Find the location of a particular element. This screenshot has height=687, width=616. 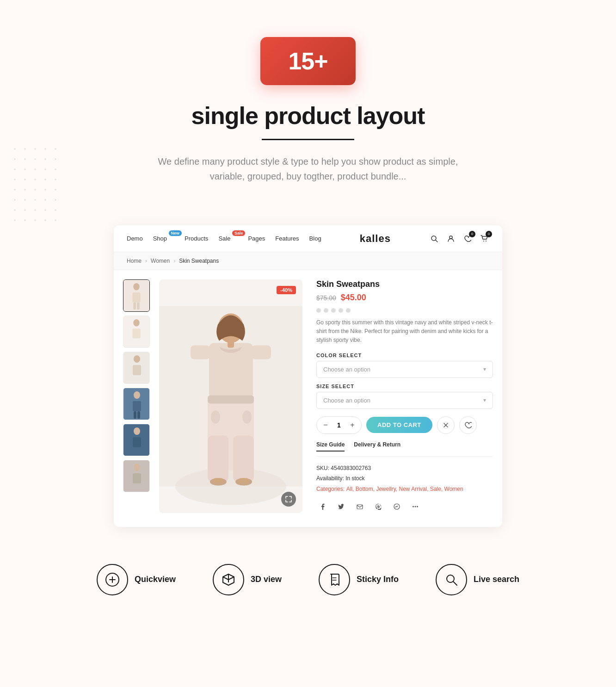

color-chevron-icon: ▾ is located at coordinates (485, 369).